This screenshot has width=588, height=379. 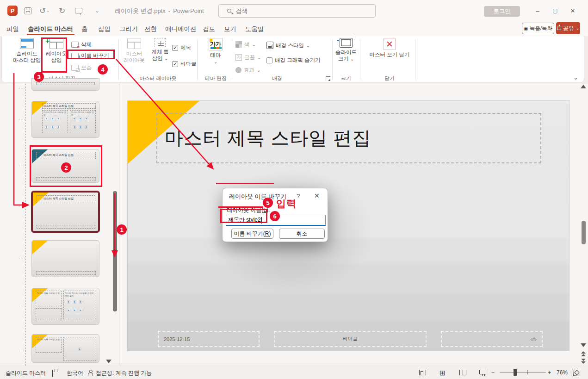 What do you see at coordinates (246, 44) in the screenshot?
I see `colors-button: 색⌄` at bounding box center [246, 44].